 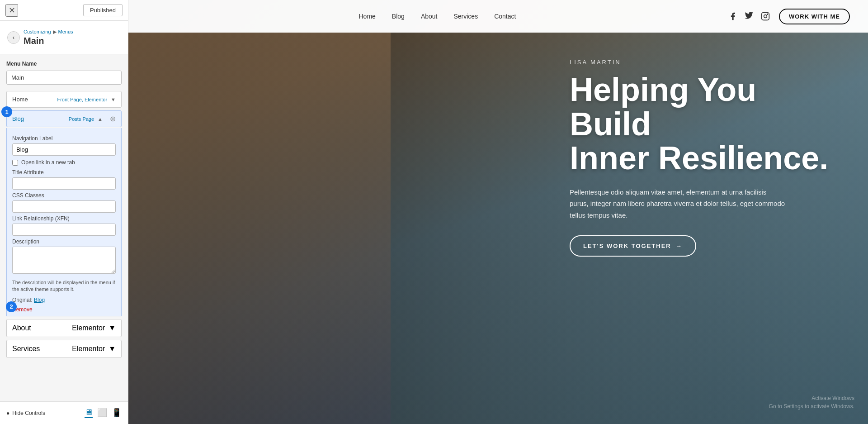 I want to click on title-attr-label: Title Attribute, so click(x=64, y=172).